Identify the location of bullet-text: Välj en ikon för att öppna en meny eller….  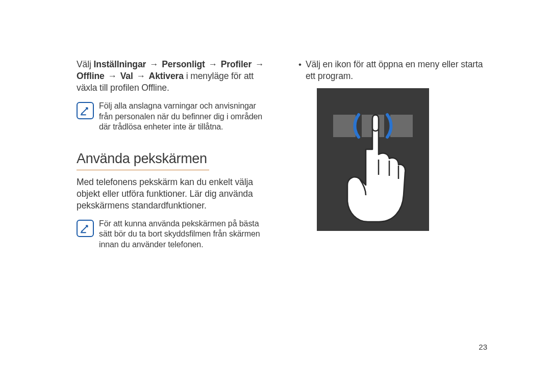
(399, 70).